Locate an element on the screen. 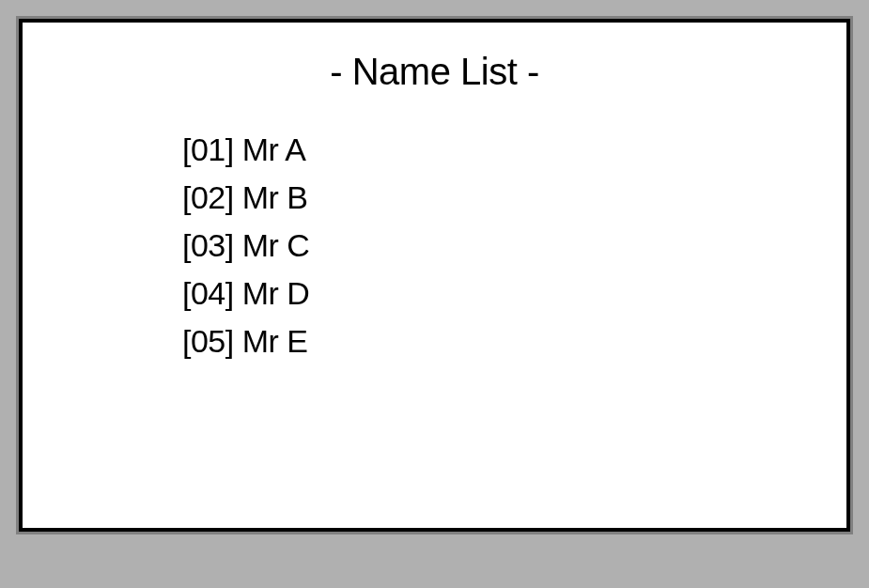  list-item: [02] Mr B is located at coordinates (496, 197).